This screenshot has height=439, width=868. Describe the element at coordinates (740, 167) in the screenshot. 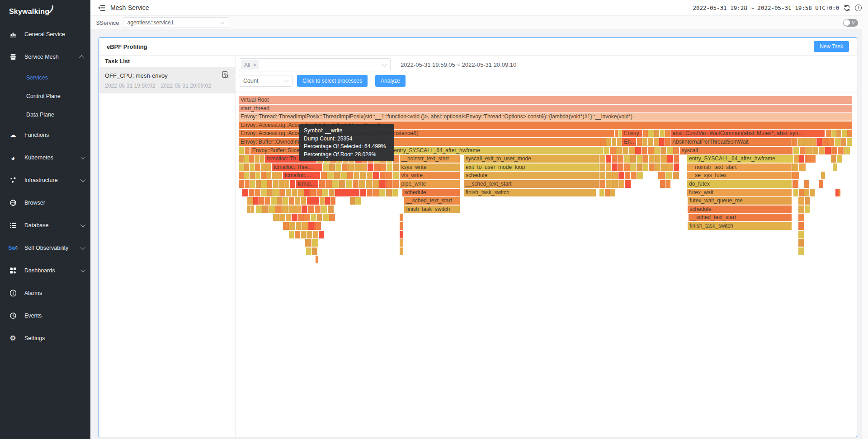

I see `flame-frame: __noinstr_text_start` at that location.